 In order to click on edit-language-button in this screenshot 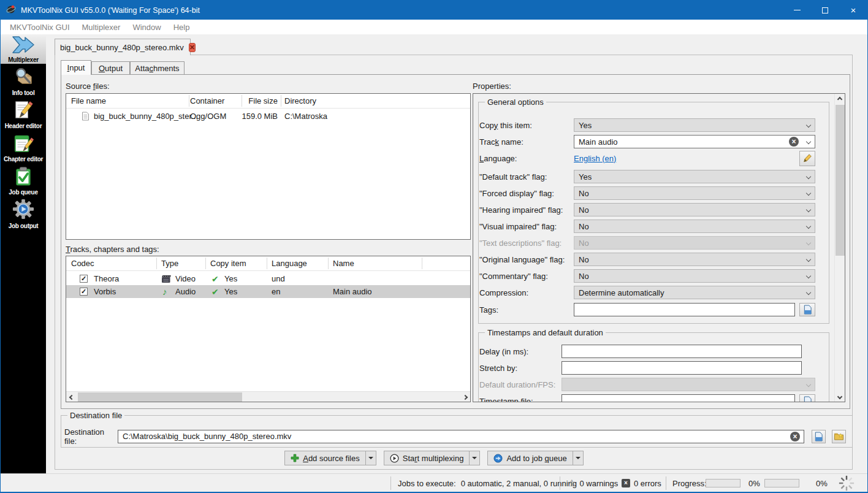, I will do `click(807, 158)`.